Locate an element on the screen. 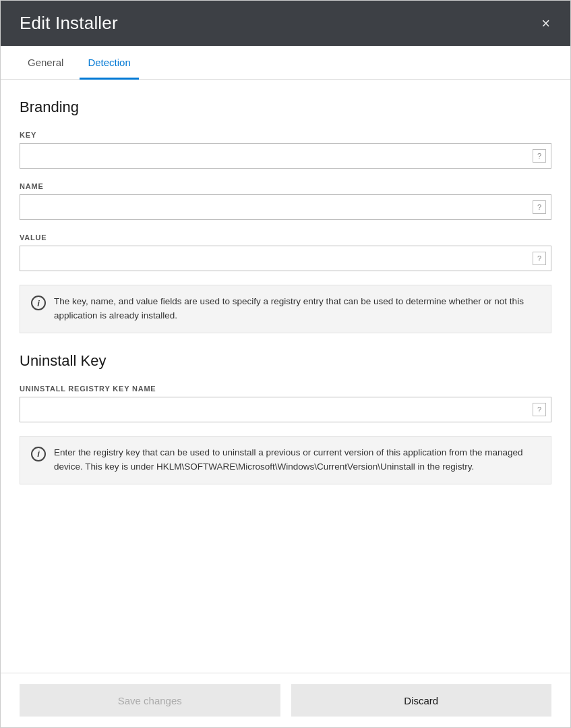 This screenshot has height=728, width=571. modal-header: Edit Installer × is located at coordinates (286, 23).